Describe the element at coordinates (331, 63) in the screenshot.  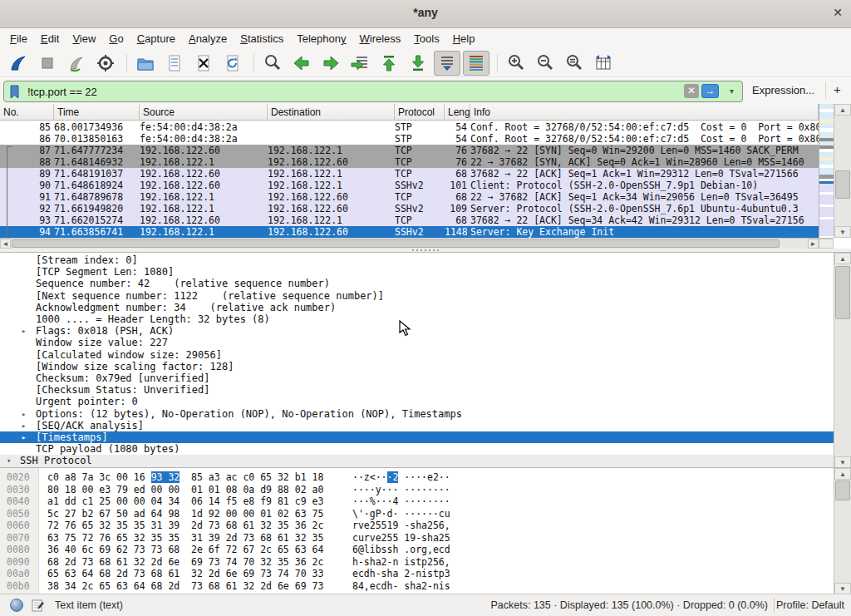
I see `go-forward-button` at that location.